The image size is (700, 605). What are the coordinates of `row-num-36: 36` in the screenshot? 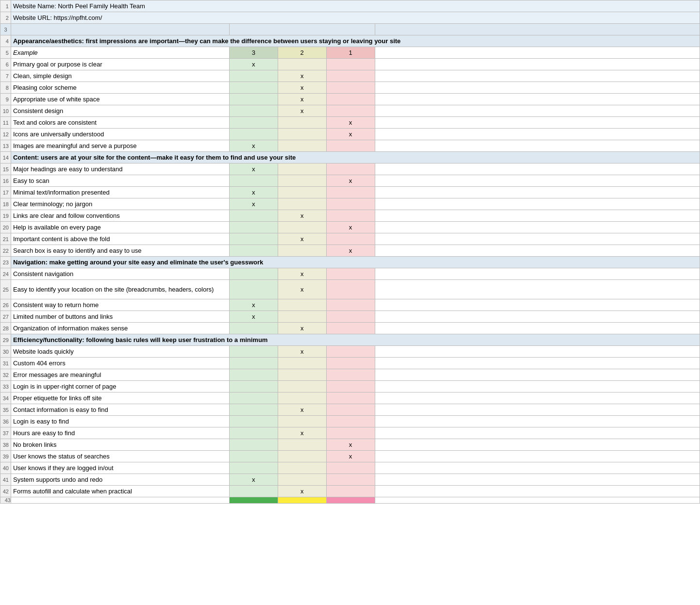 It's located at (6, 422).